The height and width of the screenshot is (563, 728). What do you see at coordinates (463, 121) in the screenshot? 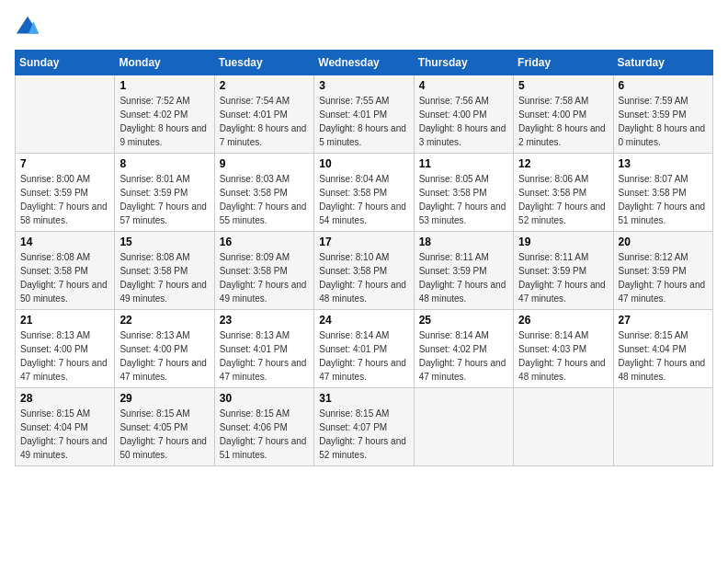
I see `day-info: Sunrise: 7:56 AMSunset: 4:00 PMDaylight:…` at bounding box center [463, 121].